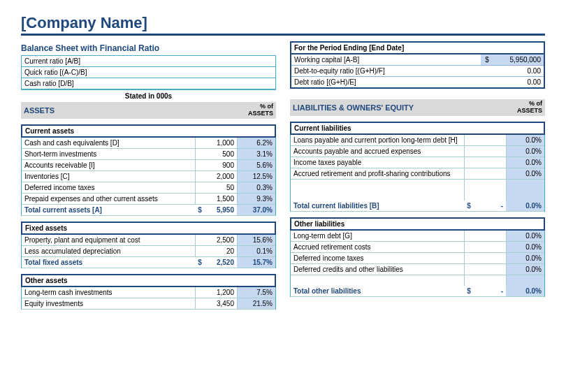 The height and width of the screenshot is (392, 566). Describe the element at coordinates (386, 82) in the screenshot. I see `ratio-label: Debt ratio [(G+H)/E]` at that location.